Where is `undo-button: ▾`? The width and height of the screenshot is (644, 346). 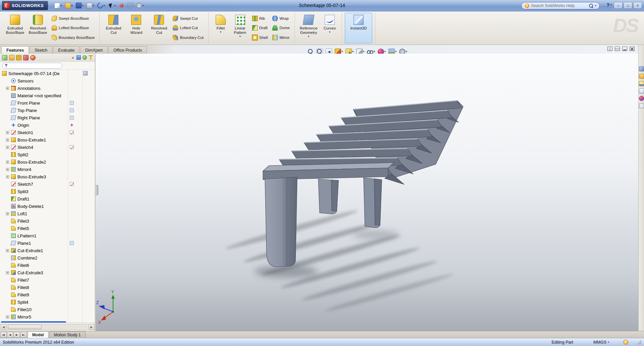
undo-button: ▾ is located at coordinates (101, 5).